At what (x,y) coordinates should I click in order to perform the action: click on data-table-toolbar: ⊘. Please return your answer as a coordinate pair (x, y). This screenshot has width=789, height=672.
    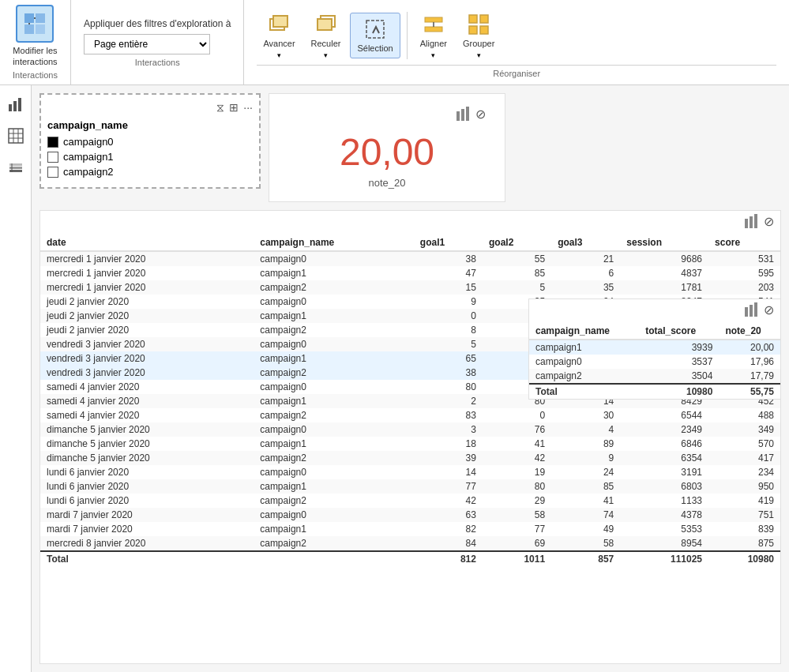
    Looking at the image, I should click on (411, 223).